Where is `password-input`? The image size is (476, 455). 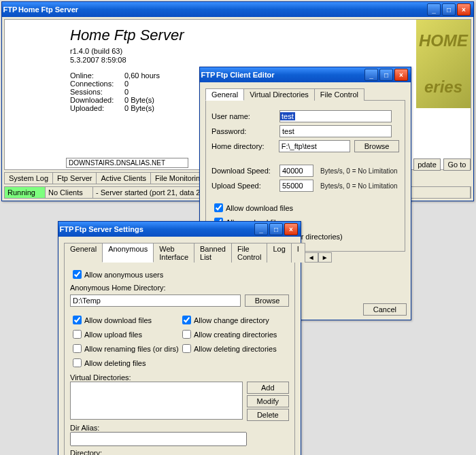 password-input is located at coordinates (336, 131).